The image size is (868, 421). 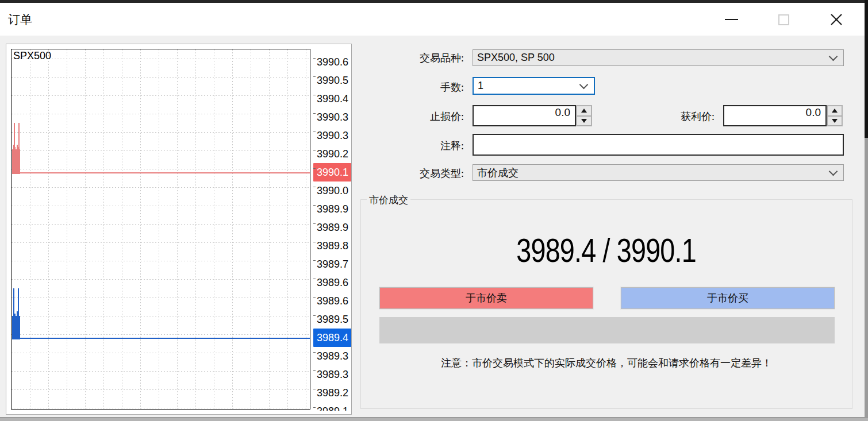 I want to click on price-scale-value: 3990.0, so click(x=332, y=191).